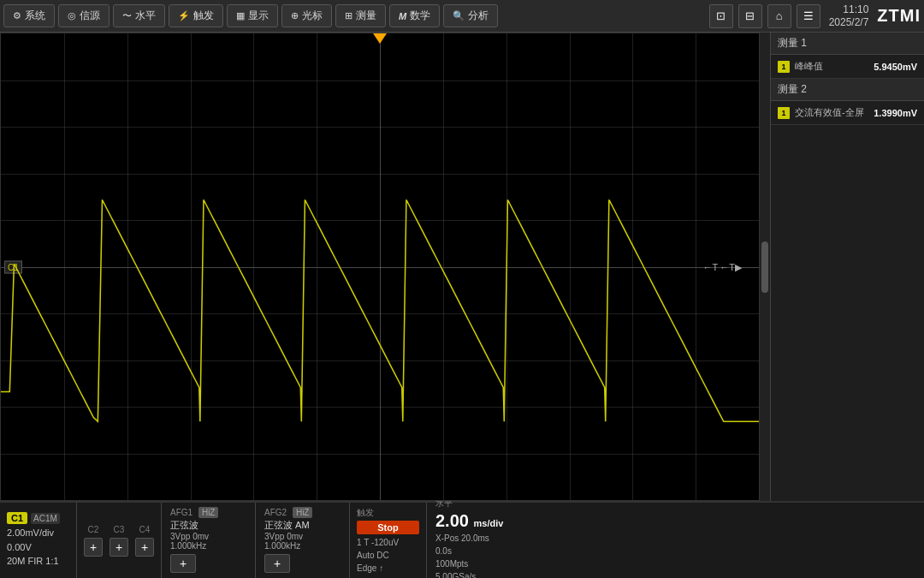 The image size is (924, 578). I want to click on horiz-xpos: X-Pos 20.0ms, so click(487, 538).